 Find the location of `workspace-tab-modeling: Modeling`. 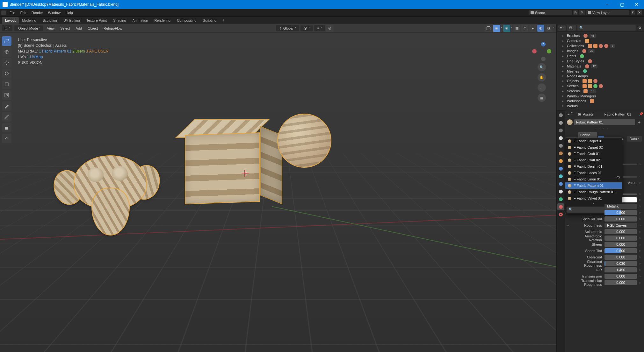

workspace-tab-modeling: Modeling is located at coordinates (29, 20).